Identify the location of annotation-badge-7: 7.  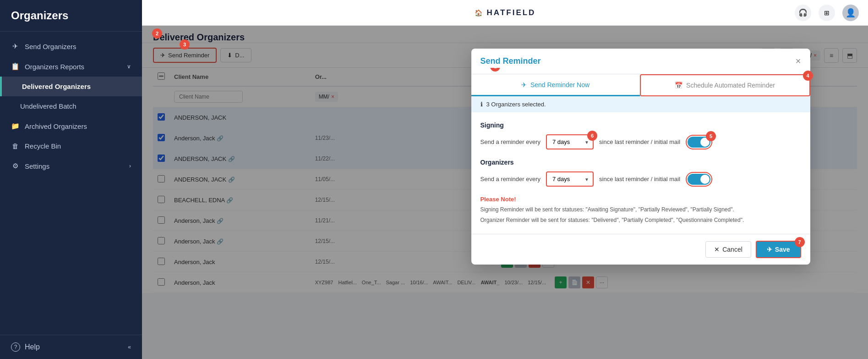
(800, 242).